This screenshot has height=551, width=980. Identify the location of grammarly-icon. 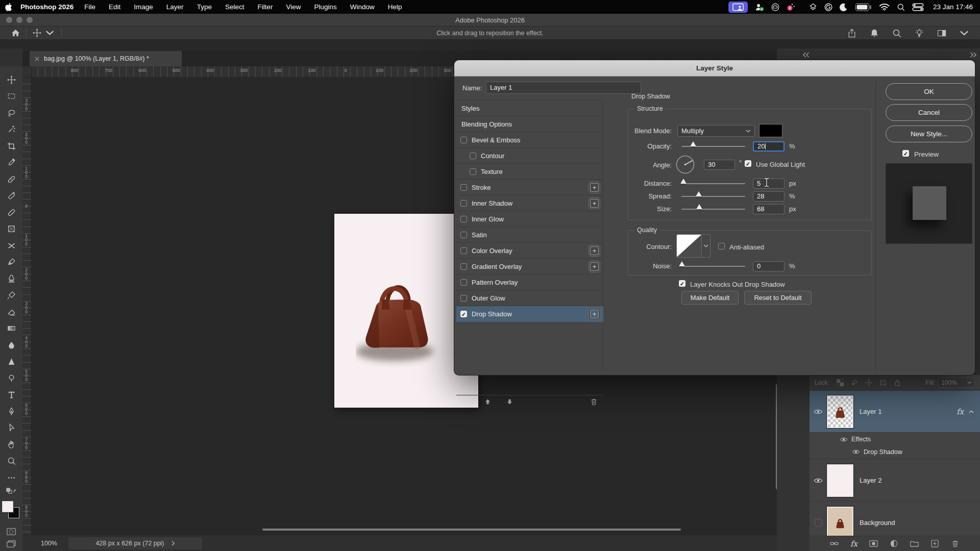
(828, 7).